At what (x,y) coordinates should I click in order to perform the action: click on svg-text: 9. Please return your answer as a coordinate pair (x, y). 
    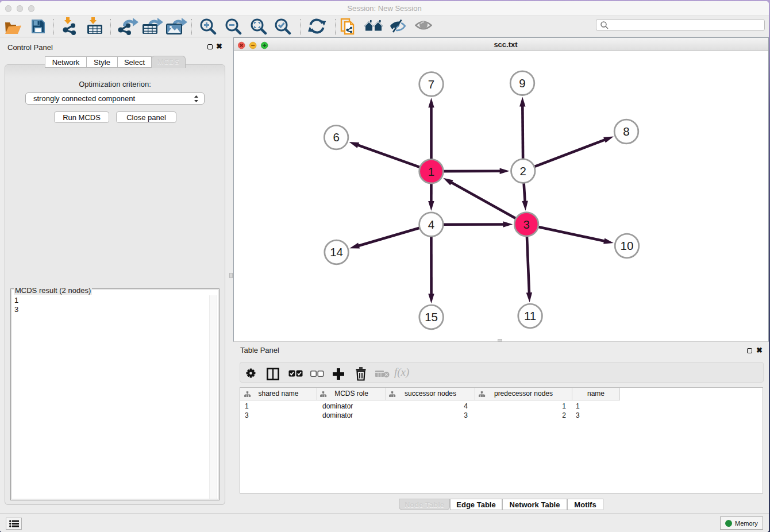
    Looking at the image, I should click on (522, 83).